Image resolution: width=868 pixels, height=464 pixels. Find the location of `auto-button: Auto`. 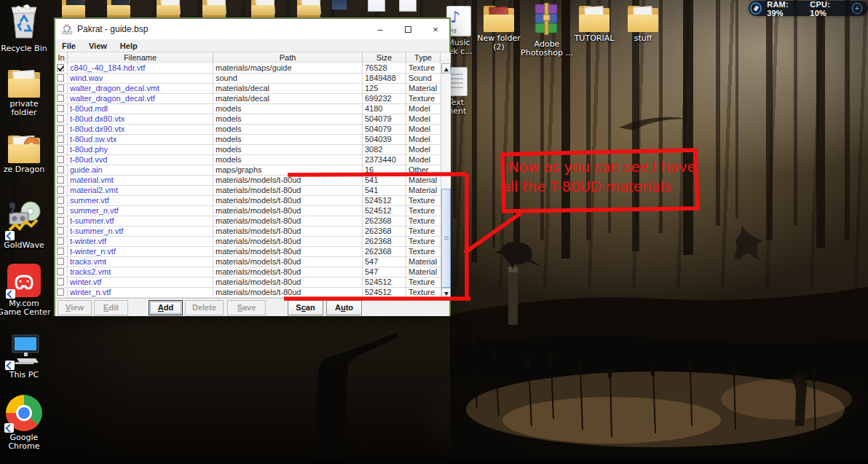

auto-button: Auto is located at coordinates (344, 307).